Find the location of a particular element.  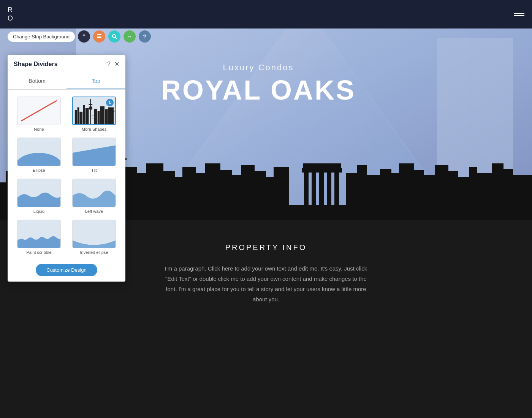

search-button is located at coordinates (114, 36).